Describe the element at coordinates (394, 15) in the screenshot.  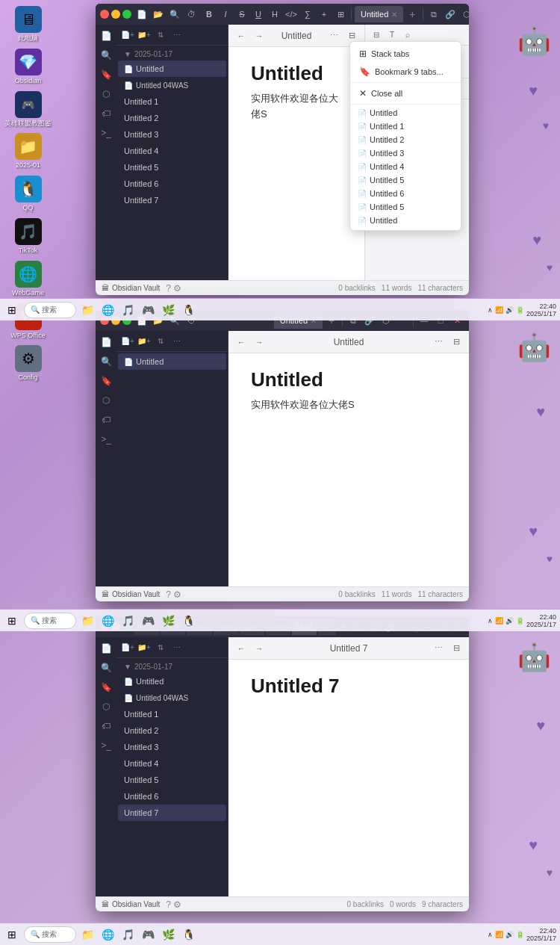
I see `tab-close-1: ✕` at that location.